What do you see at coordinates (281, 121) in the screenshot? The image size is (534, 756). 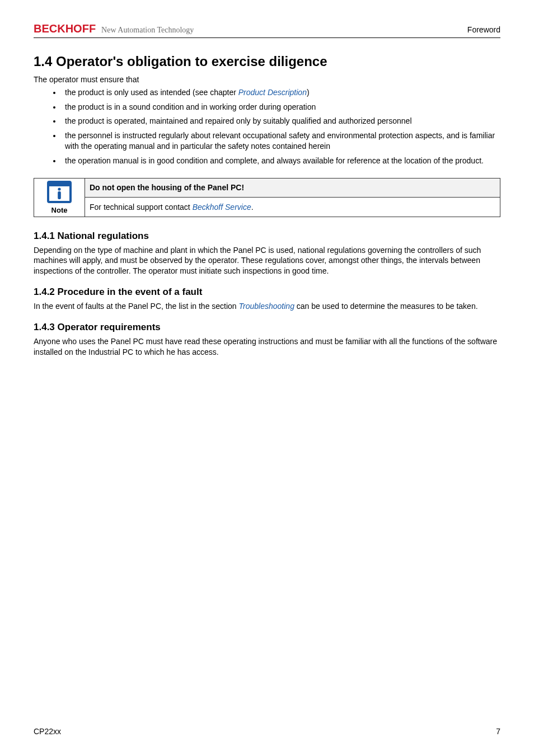 I see `list-item: the product is operated, maintained and …` at bounding box center [281, 121].